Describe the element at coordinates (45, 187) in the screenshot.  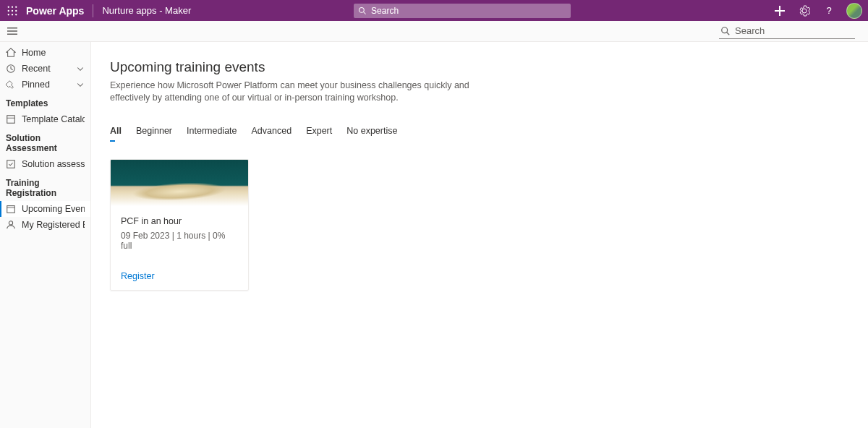
I see `sidebar-section-training: Training Registration` at that location.